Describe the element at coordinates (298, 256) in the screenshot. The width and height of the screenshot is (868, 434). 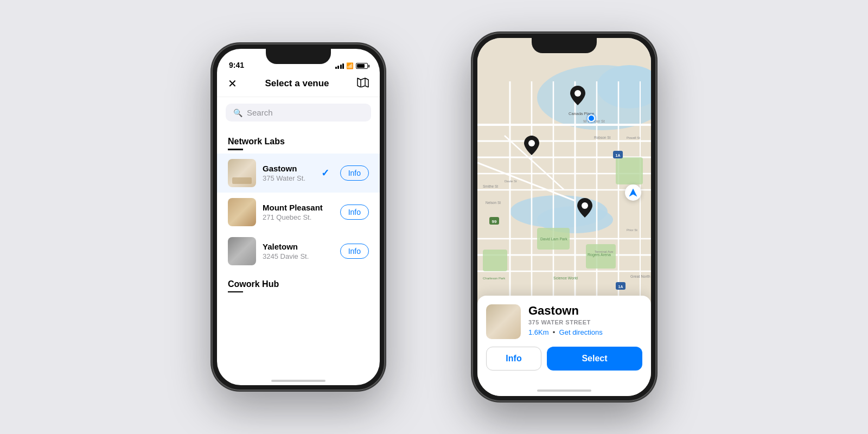
I see `venue-address-yaletown: 3245 Davie St.` at that location.